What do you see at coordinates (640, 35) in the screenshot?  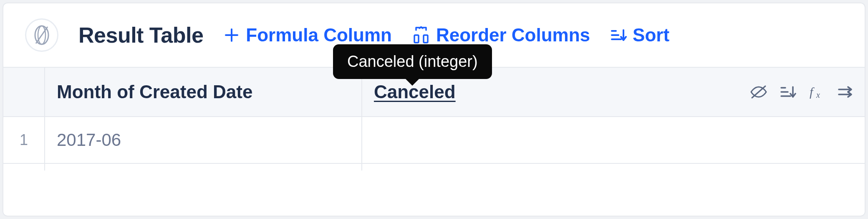 I see `sort-button: Sort` at bounding box center [640, 35].